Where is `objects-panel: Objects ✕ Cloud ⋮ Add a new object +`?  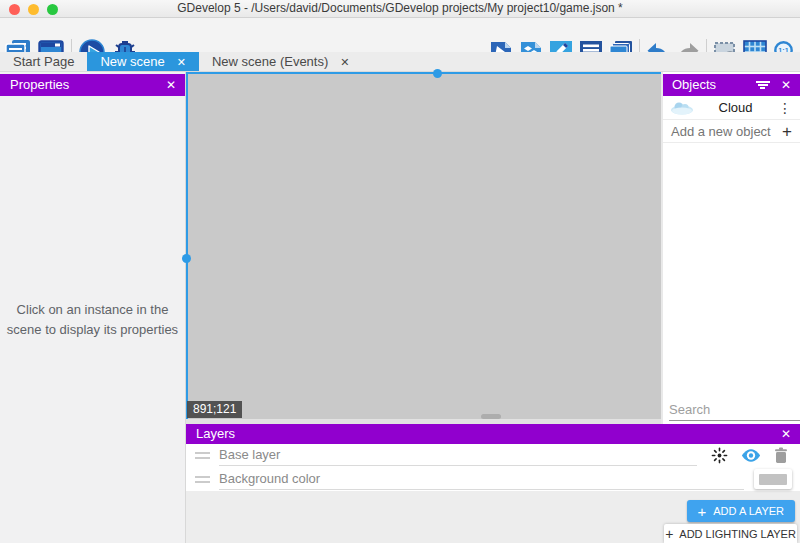 objects-panel: Objects ✕ Cloud ⋮ Add a new object + is located at coordinates (732, 248).